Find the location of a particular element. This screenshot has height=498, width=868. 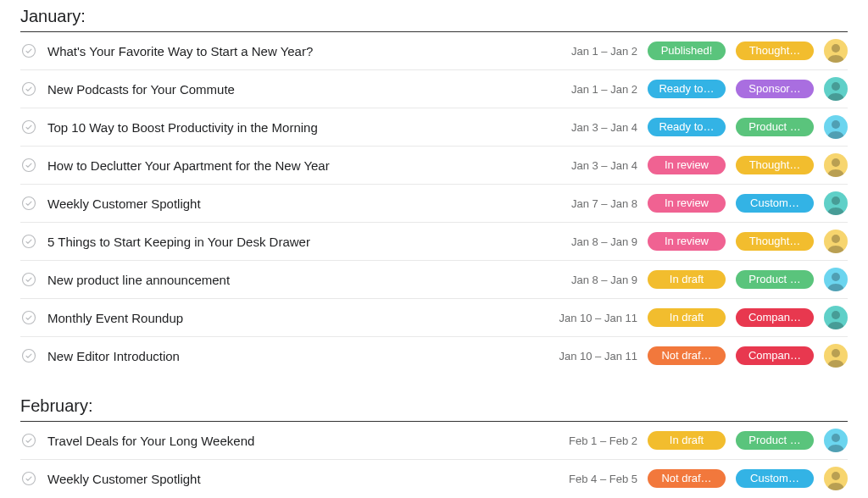

task-row: How to Declutter Your Apartment for the … is located at coordinates (434, 166).